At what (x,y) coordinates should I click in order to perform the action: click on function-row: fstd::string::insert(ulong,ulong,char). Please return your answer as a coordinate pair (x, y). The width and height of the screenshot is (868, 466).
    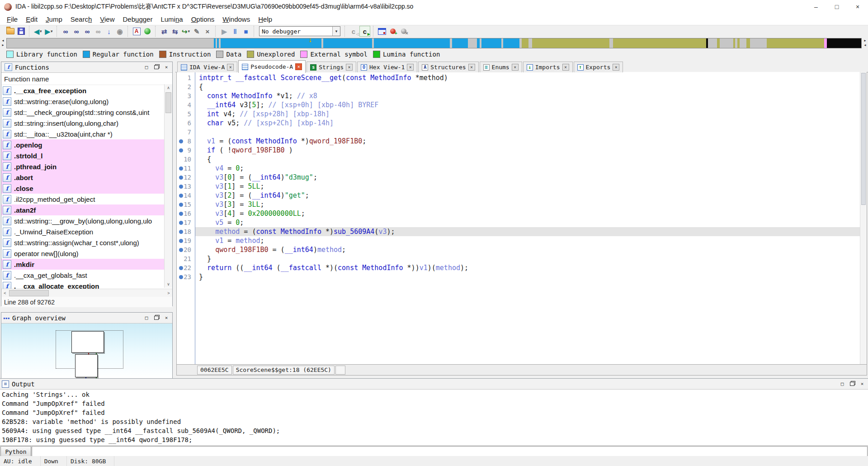
    Looking at the image, I should click on (83, 123).